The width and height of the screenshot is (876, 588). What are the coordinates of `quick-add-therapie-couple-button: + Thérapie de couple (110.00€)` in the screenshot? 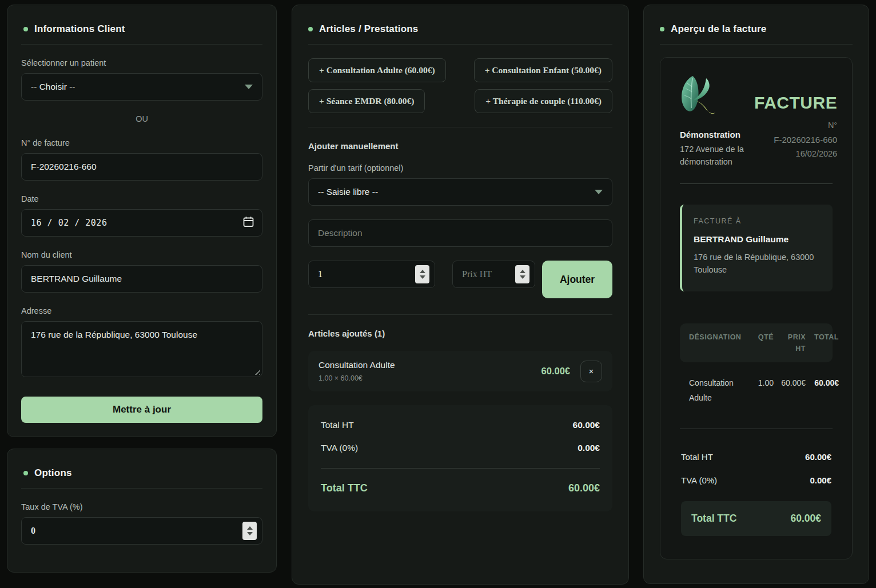 It's located at (543, 101).